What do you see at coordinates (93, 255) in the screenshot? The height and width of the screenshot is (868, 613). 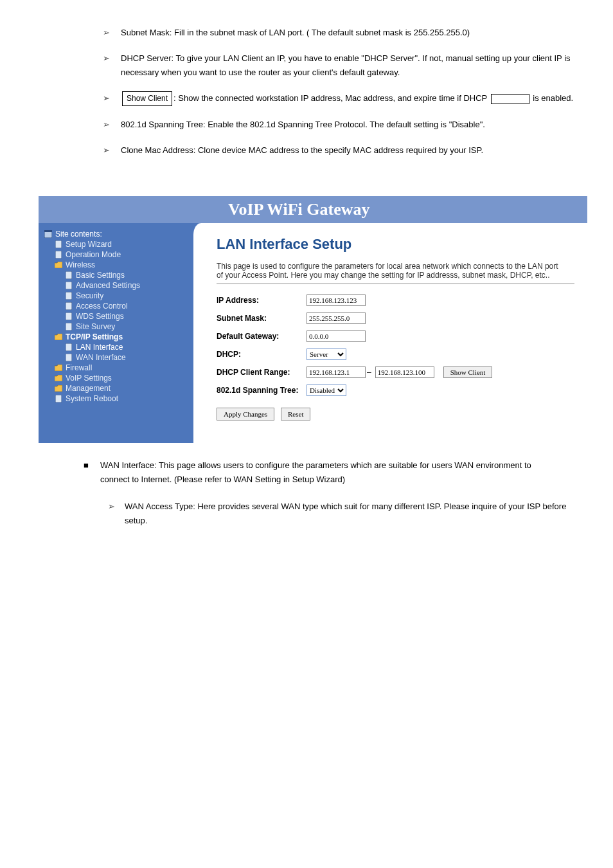 I see `sidebar-item-label: Operation Mode` at bounding box center [93, 255].